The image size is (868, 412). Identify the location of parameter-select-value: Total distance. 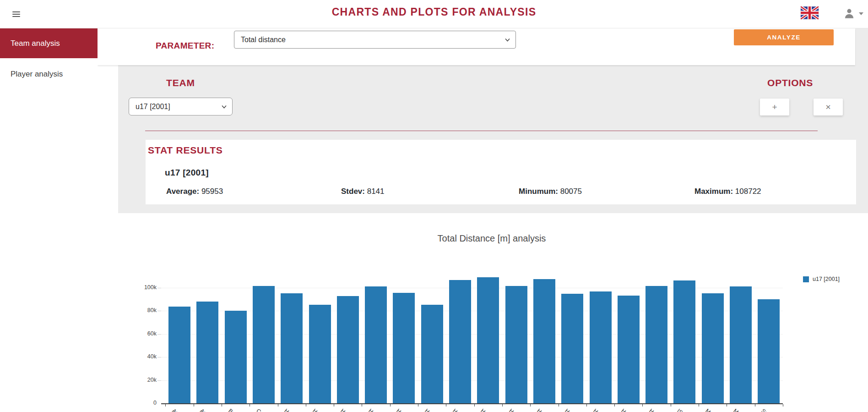
(263, 40).